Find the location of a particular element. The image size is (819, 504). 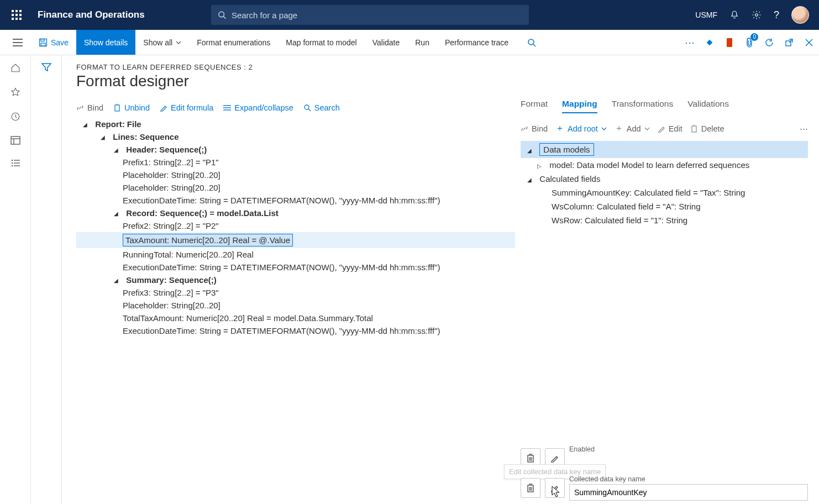

popout-icon is located at coordinates (789, 42).